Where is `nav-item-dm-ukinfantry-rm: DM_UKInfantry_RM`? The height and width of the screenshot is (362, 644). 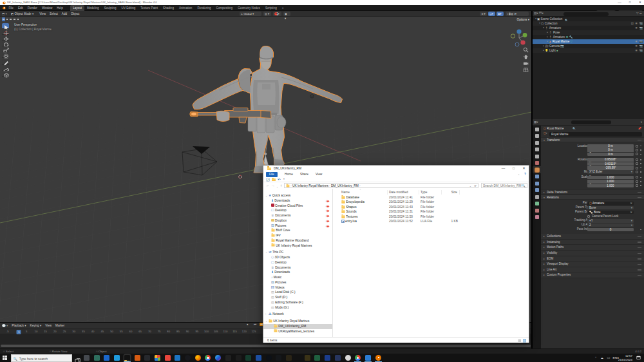 nav-item-dm-ukinfantry-rm: DM_UKInfantry_RM is located at coordinates (298, 327).